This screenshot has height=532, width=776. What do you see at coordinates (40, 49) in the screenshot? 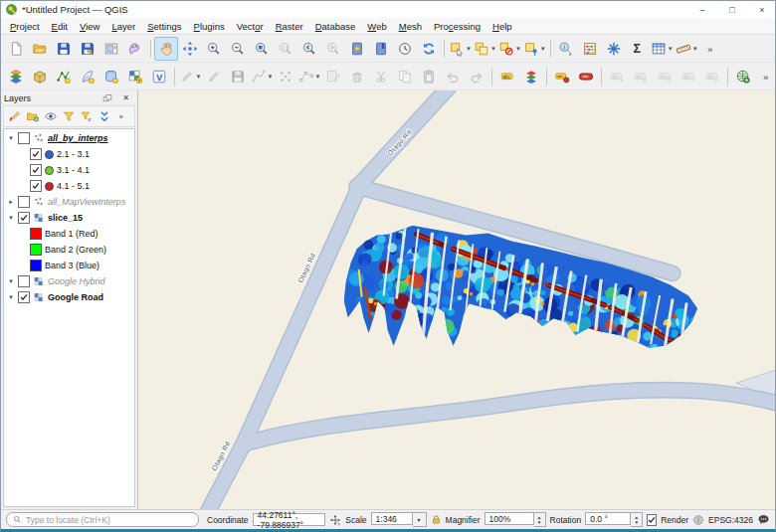
I see `open-project-button` at bounding box center [40, 49].